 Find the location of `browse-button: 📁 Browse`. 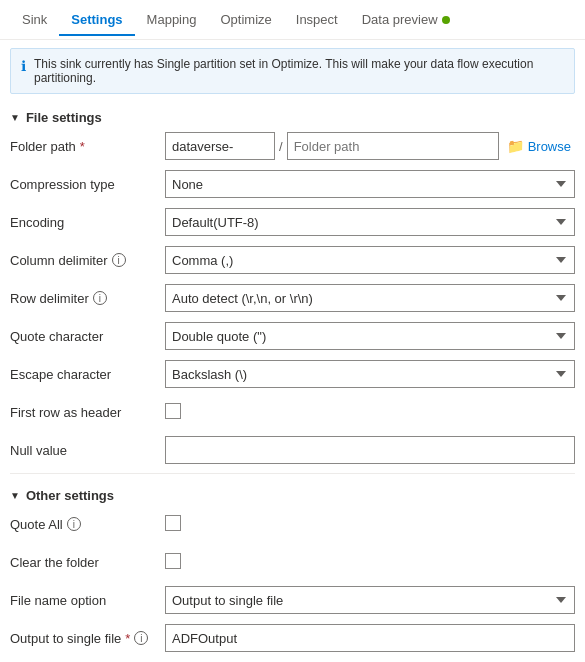

browse-button: 📁 Browse is located at coordinates (539, 146).